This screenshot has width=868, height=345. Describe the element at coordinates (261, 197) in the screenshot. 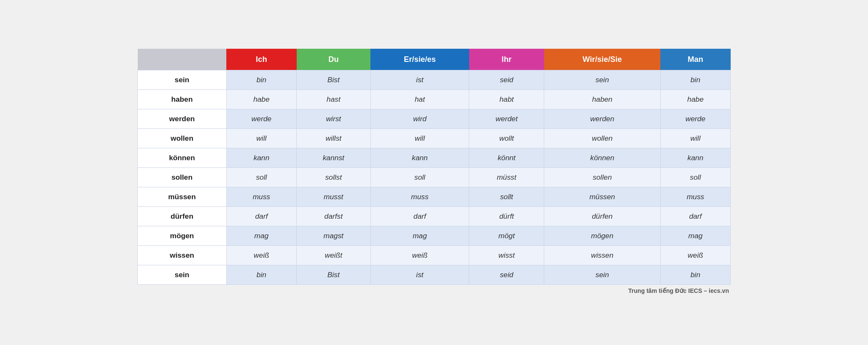

I see `cell-ich: muss` at that location.